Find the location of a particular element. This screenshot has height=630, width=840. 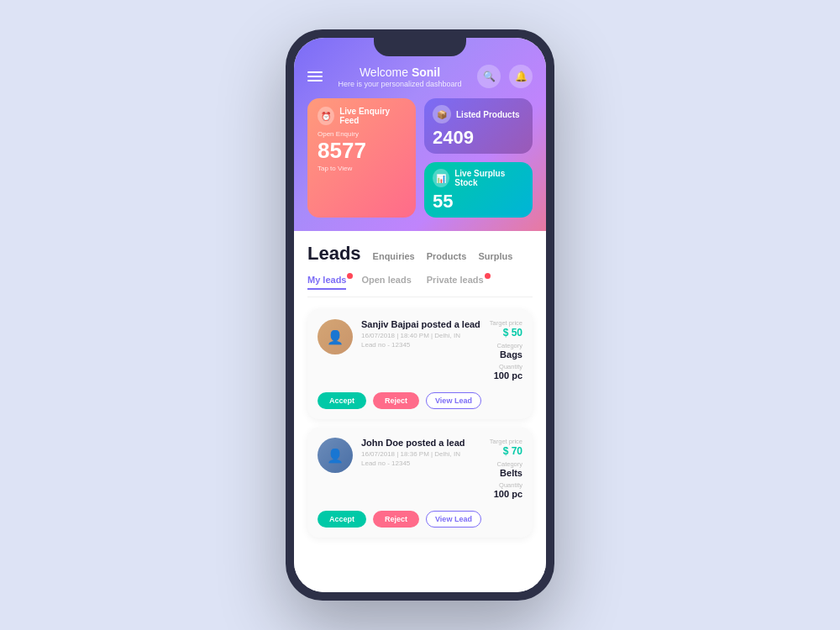

lead-1-date: 16/07/2018 | 18:40 PM | Delhi, IN is located at coordinates (422, 336).